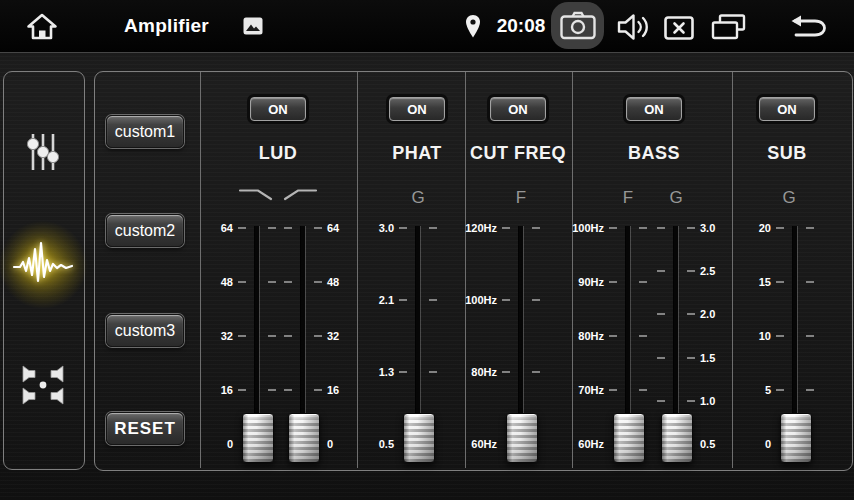 This screenshot has width=854, height=500. I want to click on recent-apps-button, so click(728, 27).